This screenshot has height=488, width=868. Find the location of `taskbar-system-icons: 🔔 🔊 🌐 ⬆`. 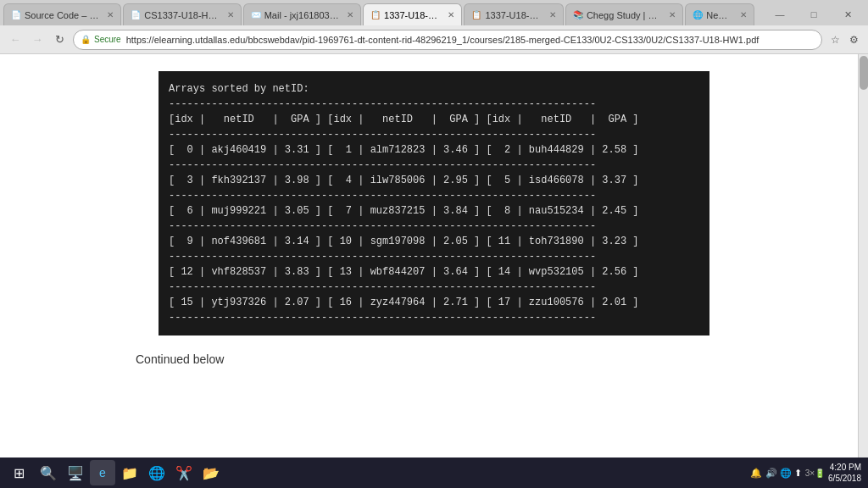

taskbar-system-icons: 🔔 🔊 🌐 ⬆ is located at coordinates (776, 473).